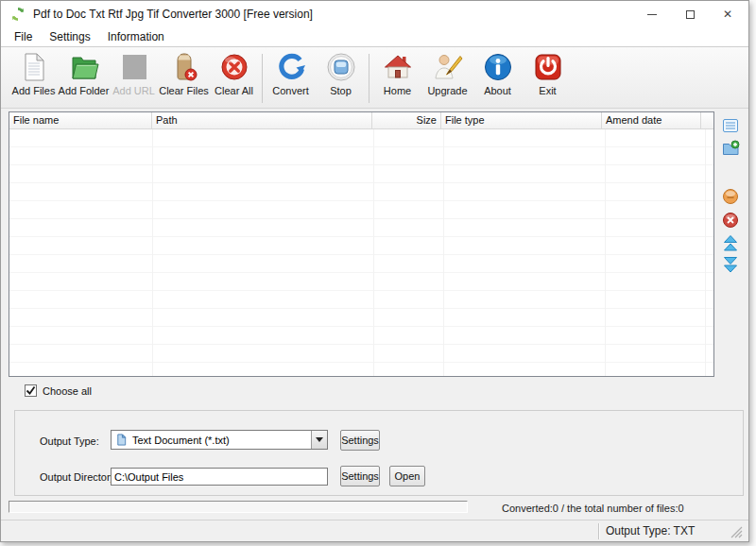 The width and height of the screenshot is (756, 546). Describe the element at coordinates (599, 531) in the screenshot. I see `statusbar-divider` at that location.